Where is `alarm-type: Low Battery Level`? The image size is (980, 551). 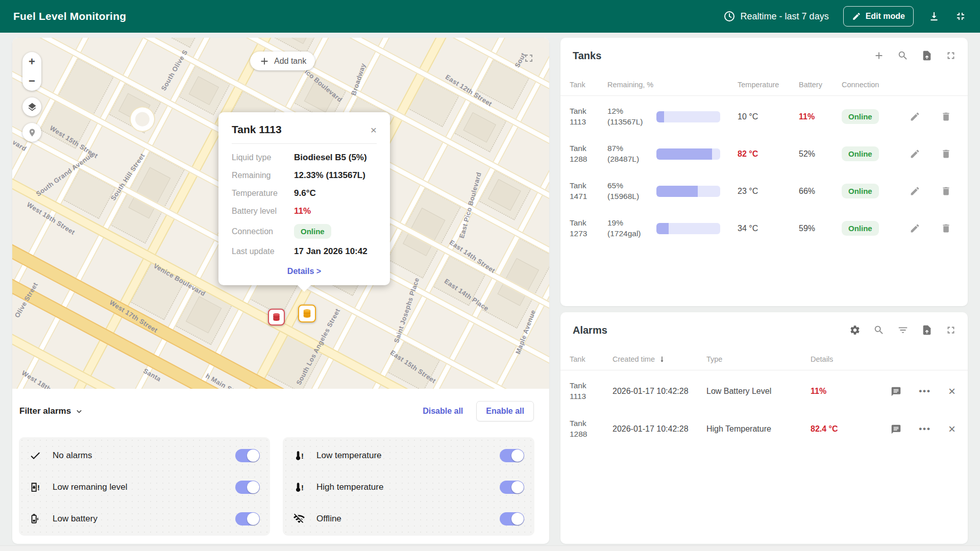 alarm-type: Low Battery Level is located at coordinates (758, 391).